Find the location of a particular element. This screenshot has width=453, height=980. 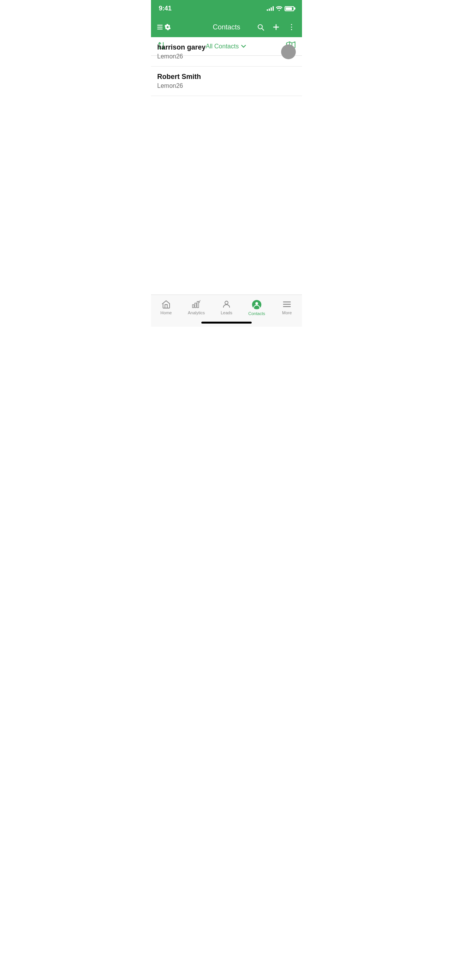

settings-button is located at coordinates (164, 27).